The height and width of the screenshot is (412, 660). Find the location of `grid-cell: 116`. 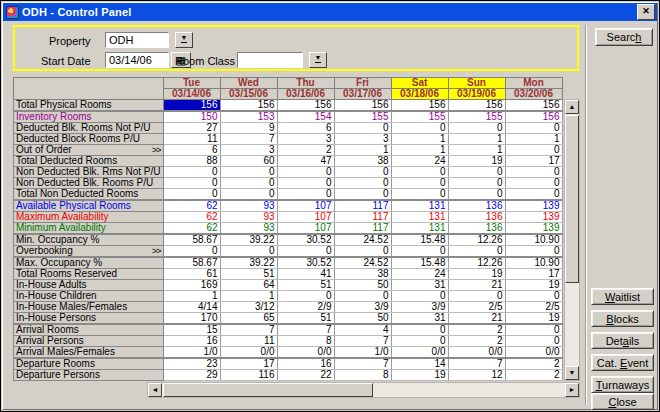

grid-cell: 116 is located at coordinates (248, 376).